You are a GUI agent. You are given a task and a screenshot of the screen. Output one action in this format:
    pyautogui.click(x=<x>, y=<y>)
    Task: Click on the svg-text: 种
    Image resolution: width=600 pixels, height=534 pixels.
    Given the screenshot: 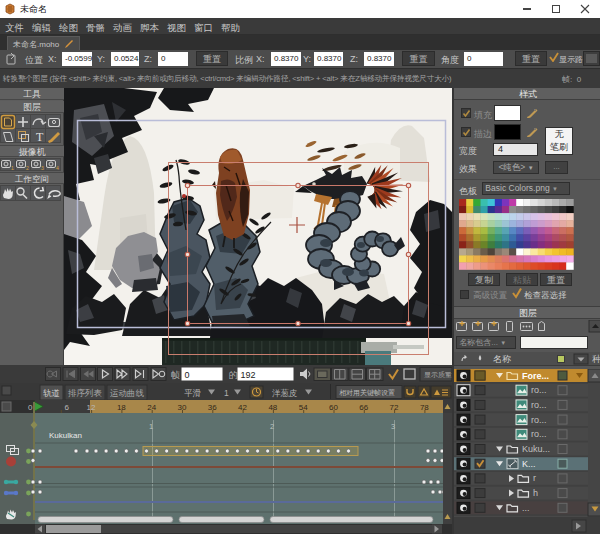 What is the action you would take?
    pyautogui.click(x=596, y=359)
    